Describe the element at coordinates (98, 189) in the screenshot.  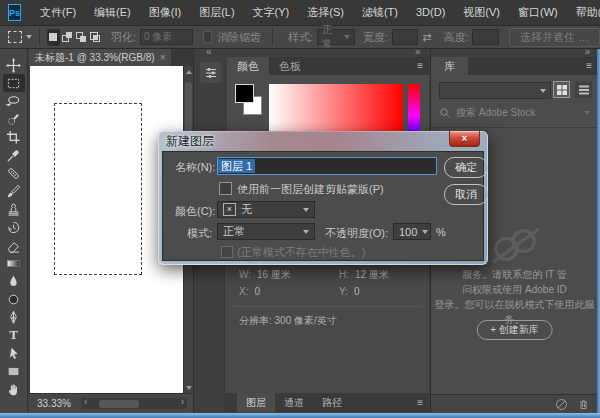
I see `marquee-selection` at that location.